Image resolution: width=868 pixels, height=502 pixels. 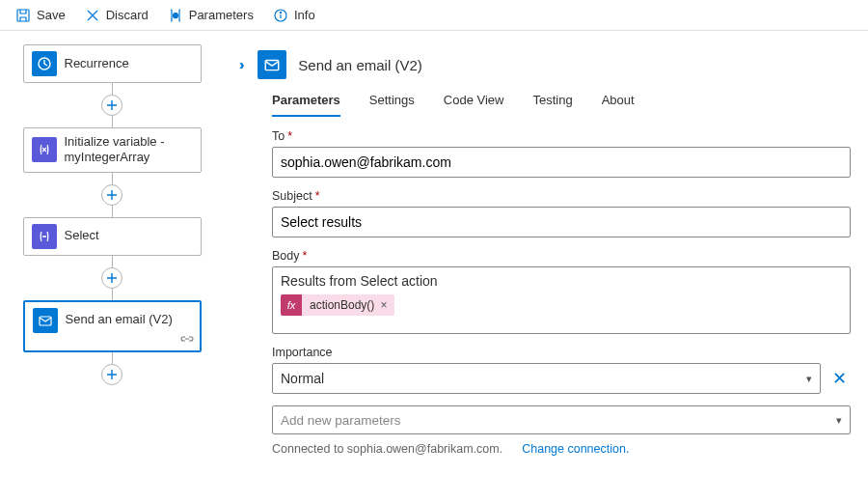 What do you see at coordinates (112, 64) in the screenshot?
I see `step-recurrence: Recurrence` at bounding box center [112, 64].